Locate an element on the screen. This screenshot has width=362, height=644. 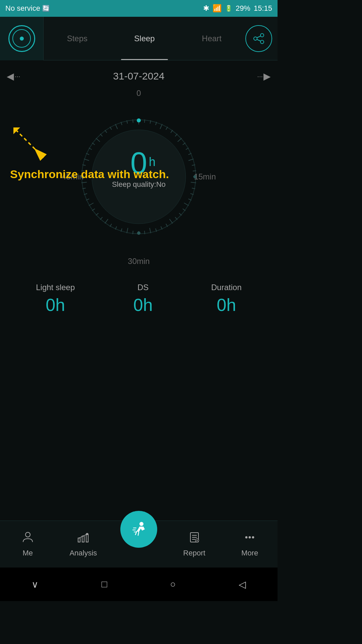
light-sleep-stat: Light sleep 0h is located at coordinates (55, 299).